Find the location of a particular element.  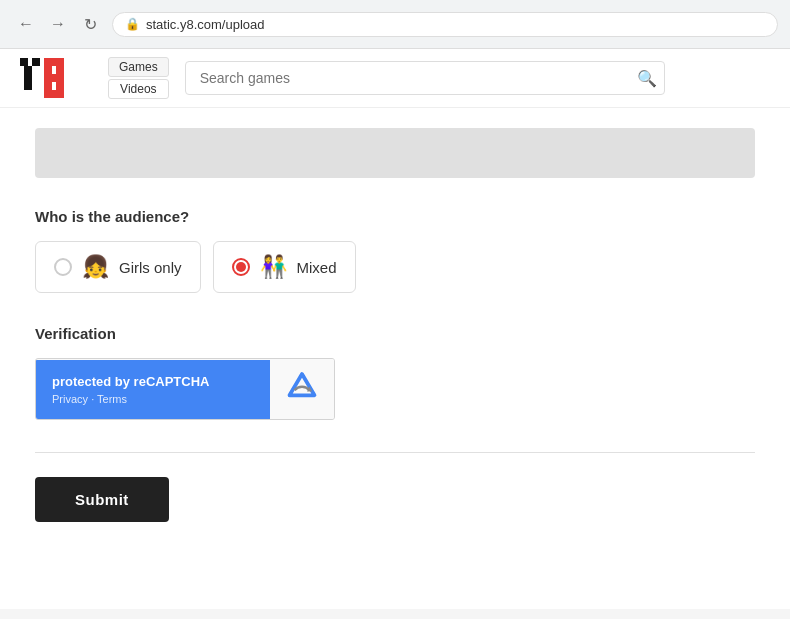

site-header: Games Videos 🔍 is located at coordinates (395, 78).